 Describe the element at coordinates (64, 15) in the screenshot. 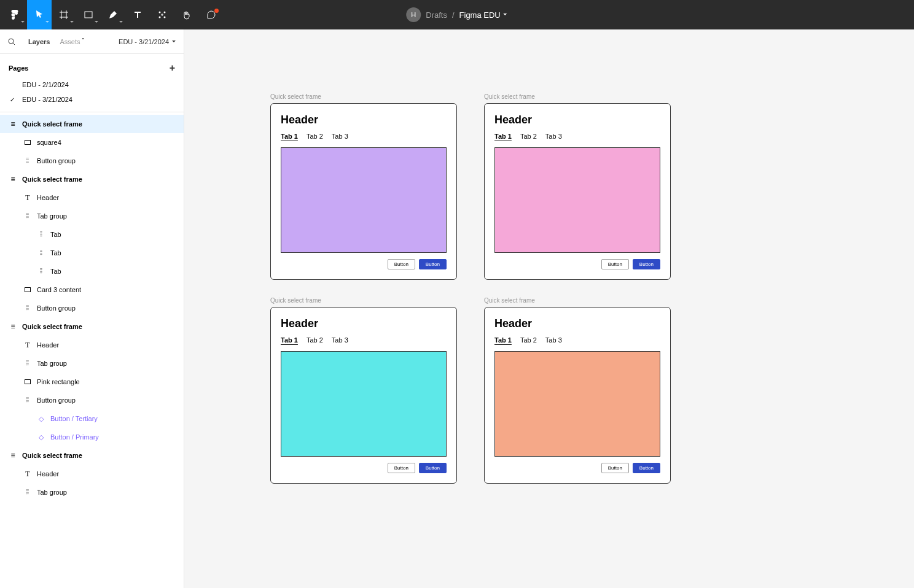

I see `frame-tool-button` at that location.